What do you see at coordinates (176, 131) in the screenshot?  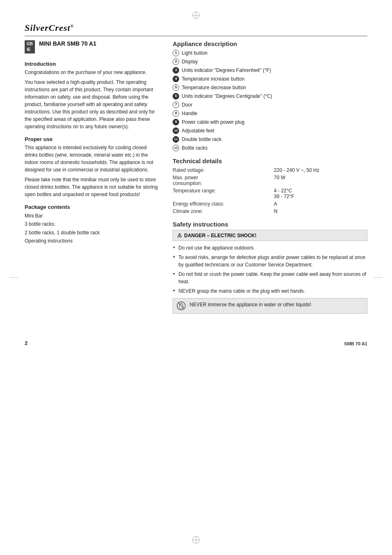 I see `appl-num-10: 10` at bounding box center [176, 131].